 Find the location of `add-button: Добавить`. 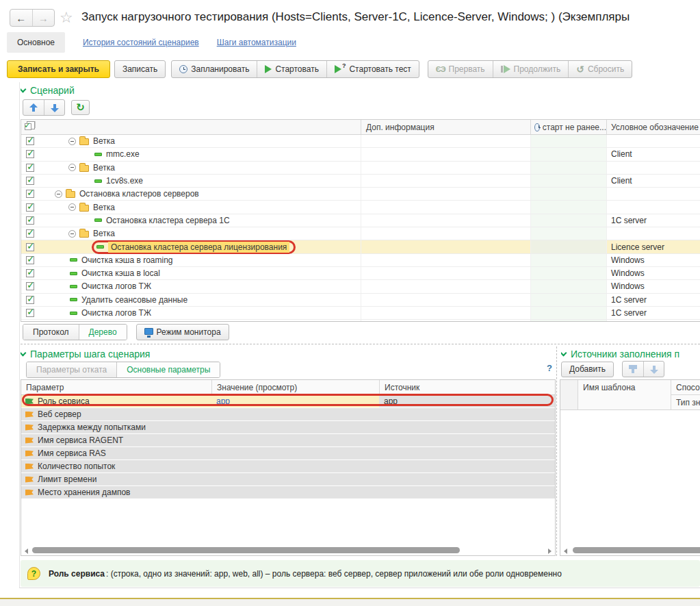

add-button: Добавить is located at coordinates (587, 370).